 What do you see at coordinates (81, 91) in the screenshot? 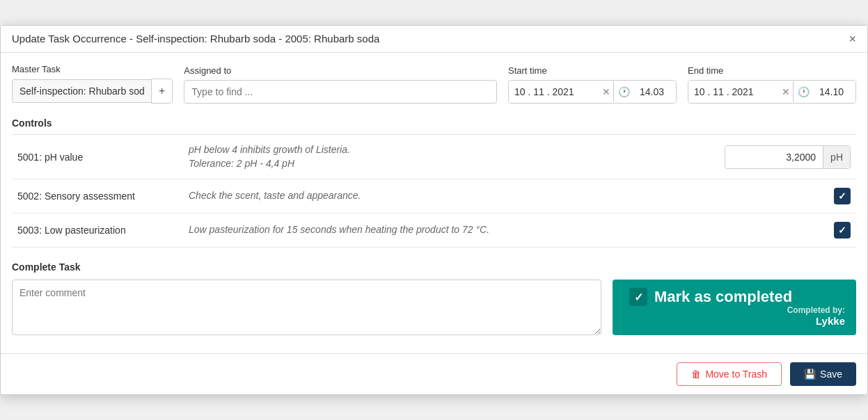
I see `master-task-input` at bounding box center [81, 91].